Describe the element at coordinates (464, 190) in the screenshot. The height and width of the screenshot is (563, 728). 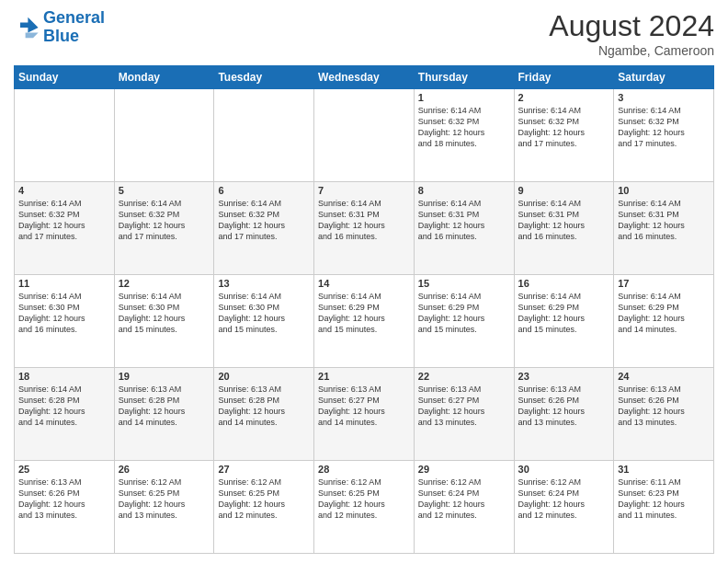
I see `day-number: 8` at that location.